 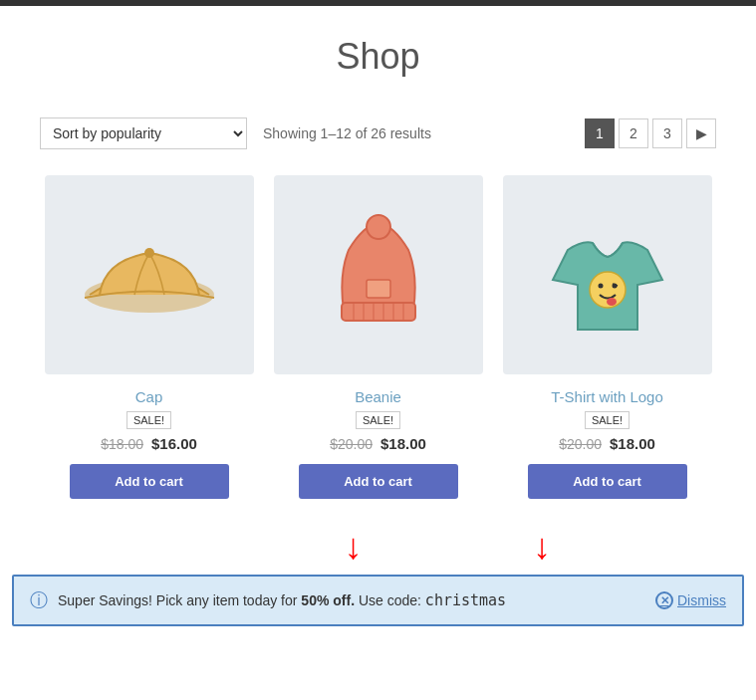 I want to click on new-price-tshirt: $18.00, so click(x=632, y=444).